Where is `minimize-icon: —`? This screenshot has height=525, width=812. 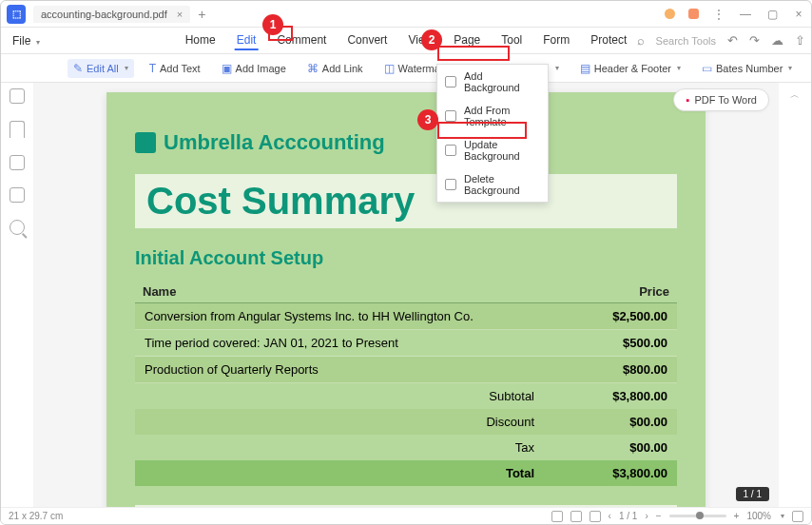 minimize-icon: — is located at coordinates (745, 14).